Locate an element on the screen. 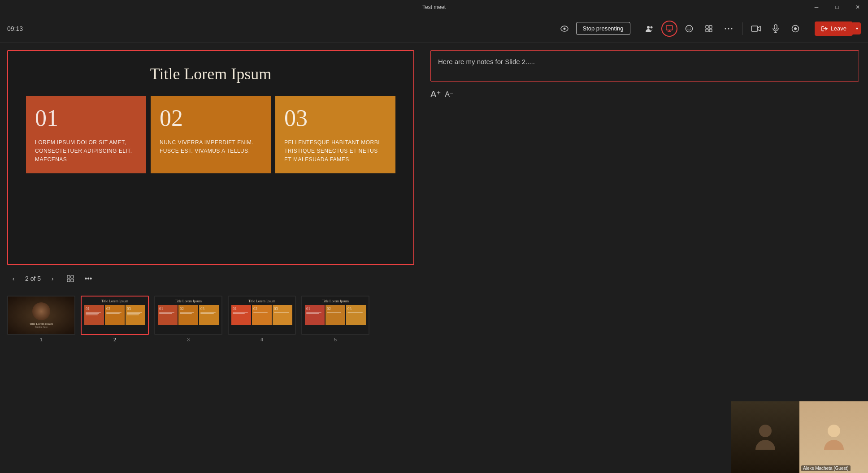  thumb-img-1: Title Lorem Ipsum Subtitle here is located at coordinates (41, 315).